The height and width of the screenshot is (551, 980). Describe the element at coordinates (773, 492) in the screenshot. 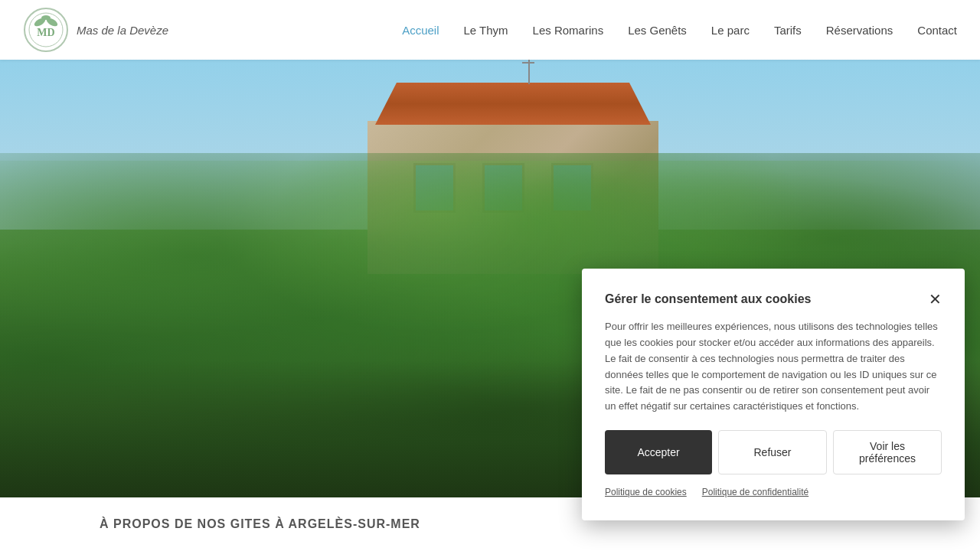

I see `cookie-policy-links: Politique de cookies Politique de confid…` at that location.